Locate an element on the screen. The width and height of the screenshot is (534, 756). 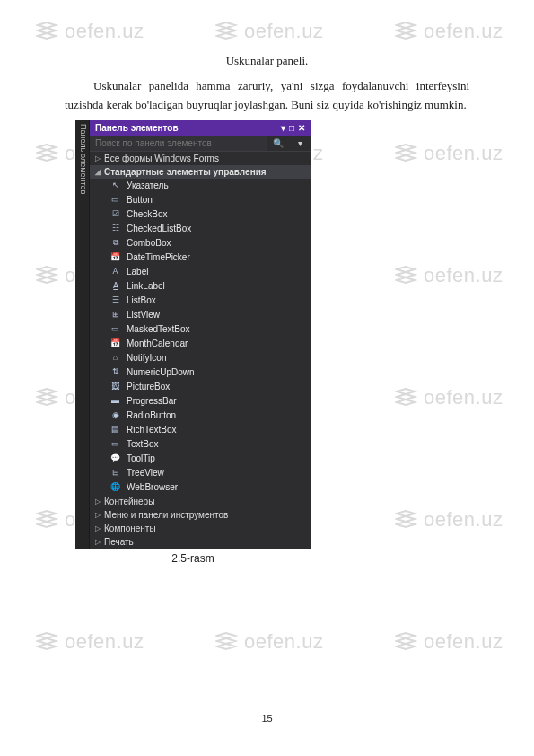
toolbox-item-label: CheckedListBox is located at coordinates (159, 228).